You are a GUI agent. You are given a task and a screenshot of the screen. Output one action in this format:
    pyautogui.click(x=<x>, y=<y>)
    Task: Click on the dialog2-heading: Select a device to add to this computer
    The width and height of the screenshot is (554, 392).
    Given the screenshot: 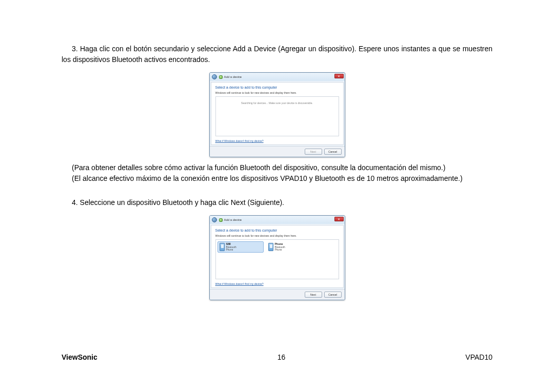 What is the action you would take?
    pyautogui.click(x=277, y=231)
    